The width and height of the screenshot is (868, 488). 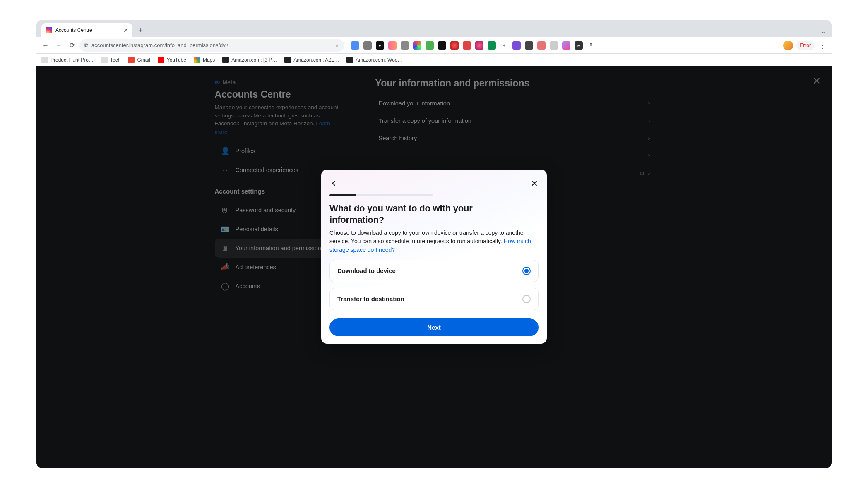 What do you see at coordinates (527, 271) in the screenshot?
I see `radio-selected-icon` at bounding box center [527, 271].